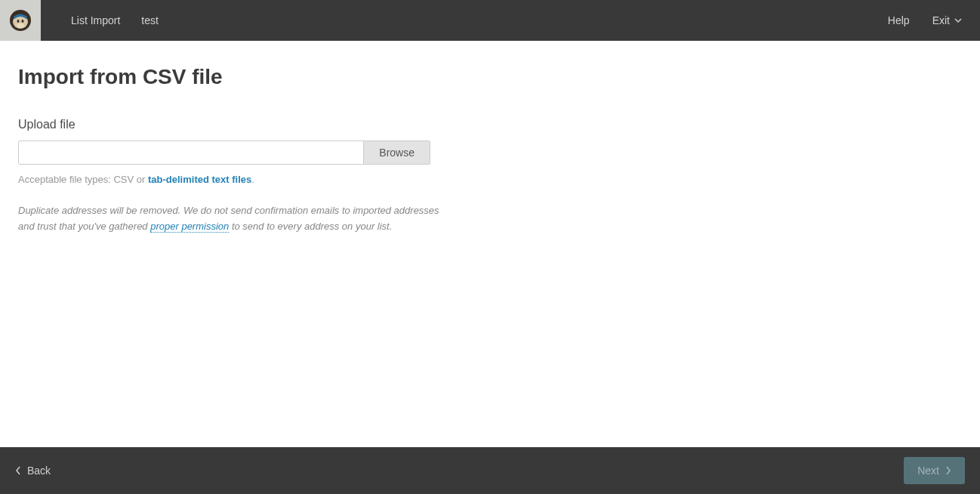 Image resolution: width=980 pixels, height=494 pixels. Describe the element at coordinates (20, 20) in the screenshot. I see `mailchimp-logo-icon` at that location.